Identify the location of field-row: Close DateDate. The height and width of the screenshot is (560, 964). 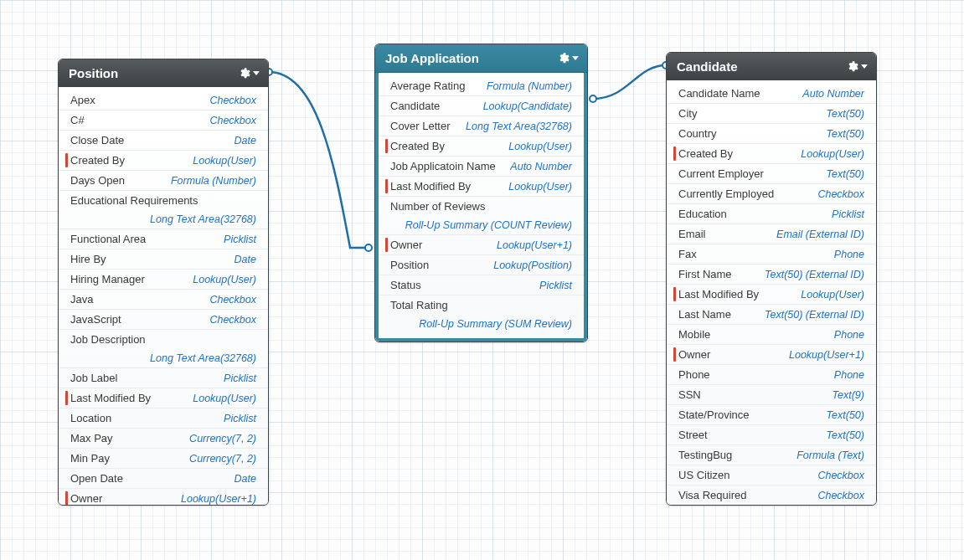
(163, 141).